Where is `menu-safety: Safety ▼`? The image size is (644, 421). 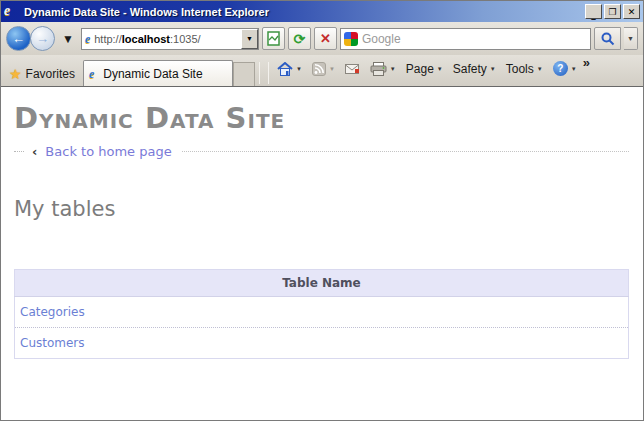
menu-safety: Safety ▼ is located at coordinates (474, 69).